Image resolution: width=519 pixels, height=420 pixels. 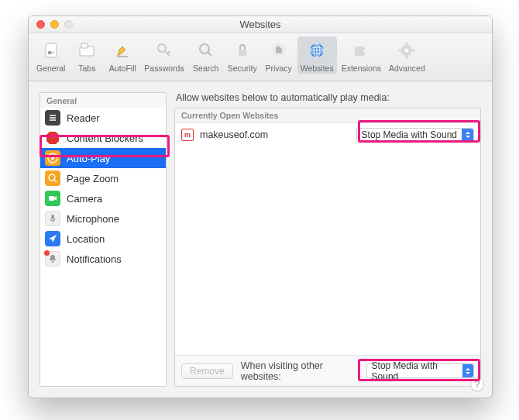 I want to click on sidebar-item-camera: Camera, so click(x=103, y=198).